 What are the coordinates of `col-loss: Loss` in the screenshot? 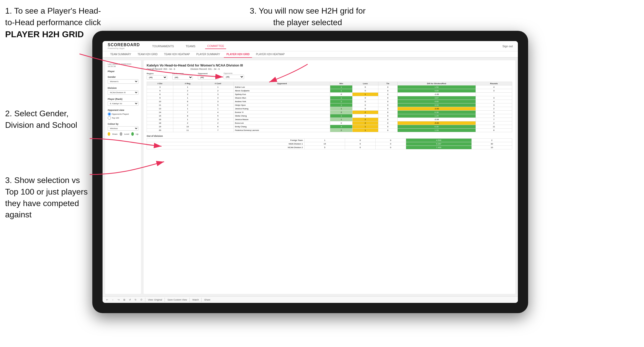 It's located at (365, 84).